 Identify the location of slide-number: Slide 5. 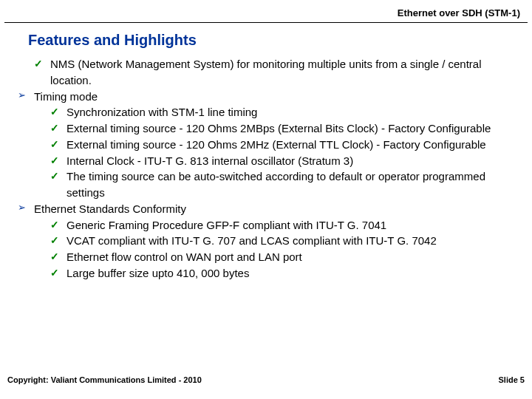
(511, 380).